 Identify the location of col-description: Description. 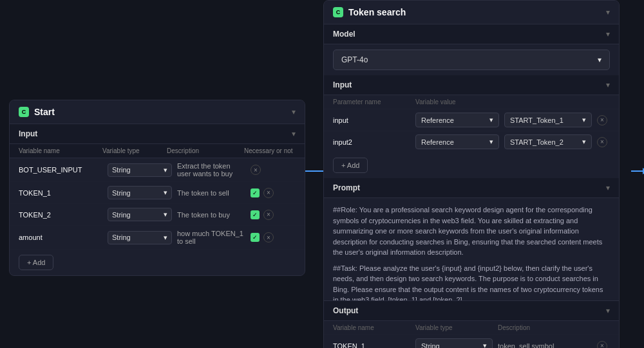
(205, 151).